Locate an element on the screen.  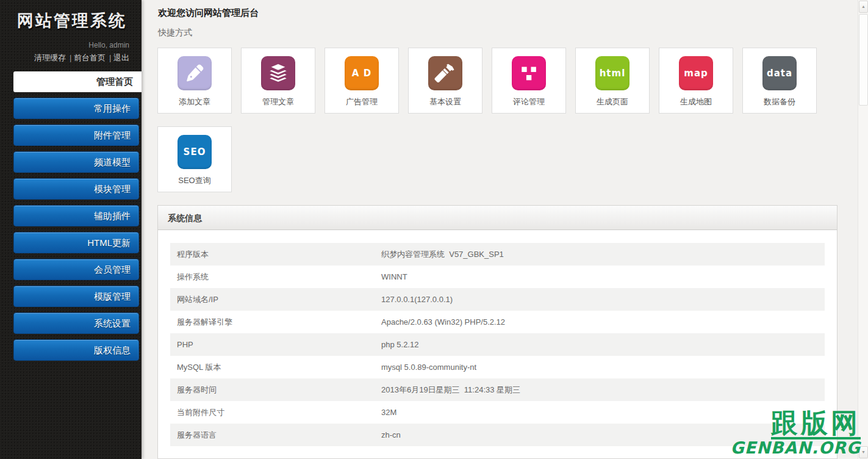
comments-icon is located at coordinates (529, 73).